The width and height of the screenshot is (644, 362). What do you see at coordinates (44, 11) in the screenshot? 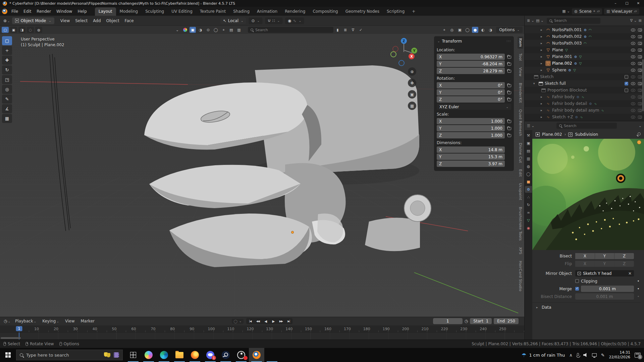
I see `menu-item: Render` at bounding box center [44, 11].